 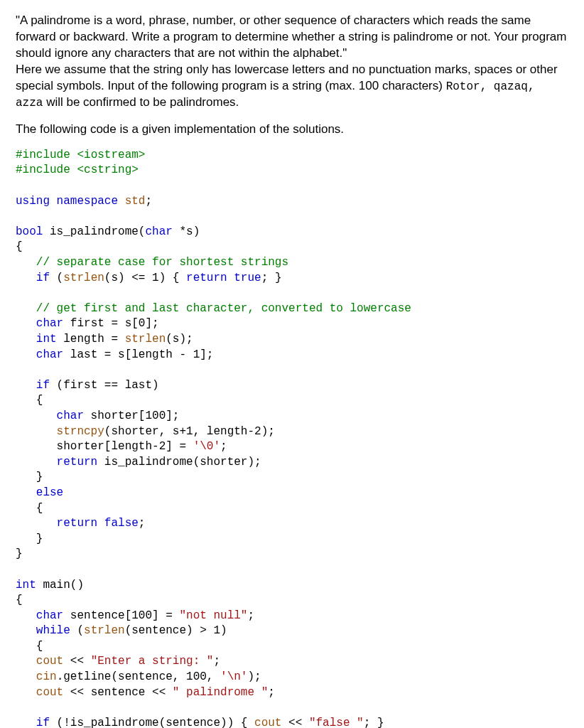 I want to click on expr: (s) <= 1) {, so click(x=145, y=278).